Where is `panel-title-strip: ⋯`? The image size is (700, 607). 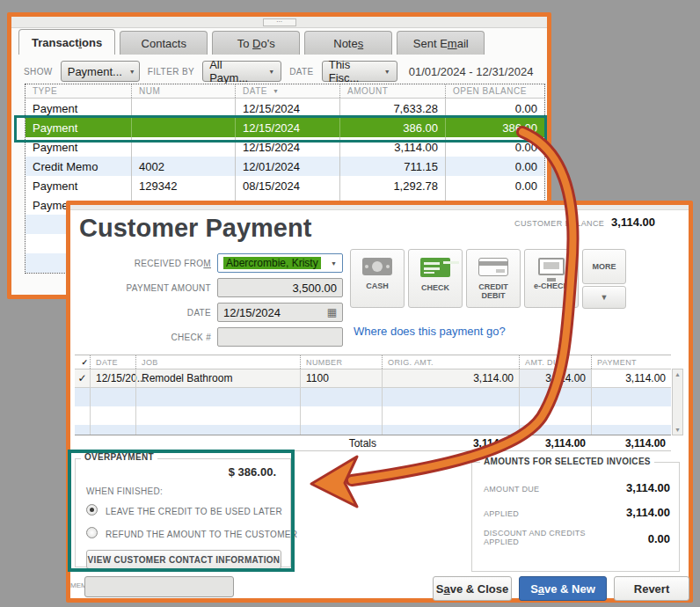 panel-title-strip: ⋯ is located at coordinates (280, 23).